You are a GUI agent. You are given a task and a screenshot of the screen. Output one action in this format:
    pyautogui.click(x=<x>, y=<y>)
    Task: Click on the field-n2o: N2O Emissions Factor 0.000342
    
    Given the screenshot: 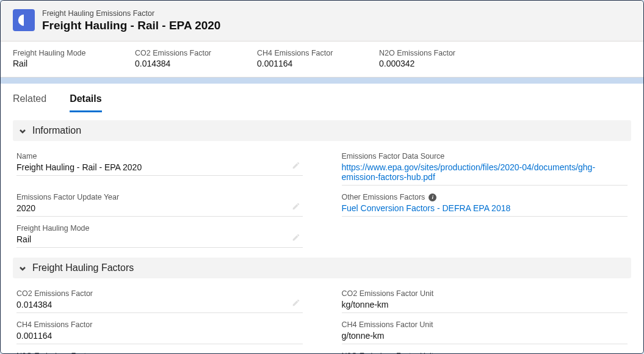 What is the action you would take?
    pyautogui.click(x=160, y=351)
    